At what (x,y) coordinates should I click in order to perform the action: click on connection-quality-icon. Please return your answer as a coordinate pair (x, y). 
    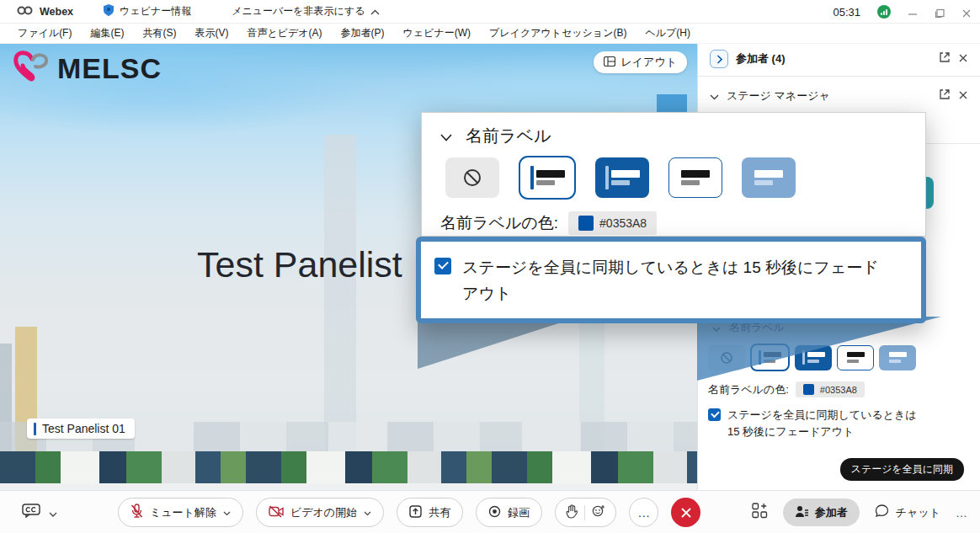
    Looking at the image, I should click on (884, 12).